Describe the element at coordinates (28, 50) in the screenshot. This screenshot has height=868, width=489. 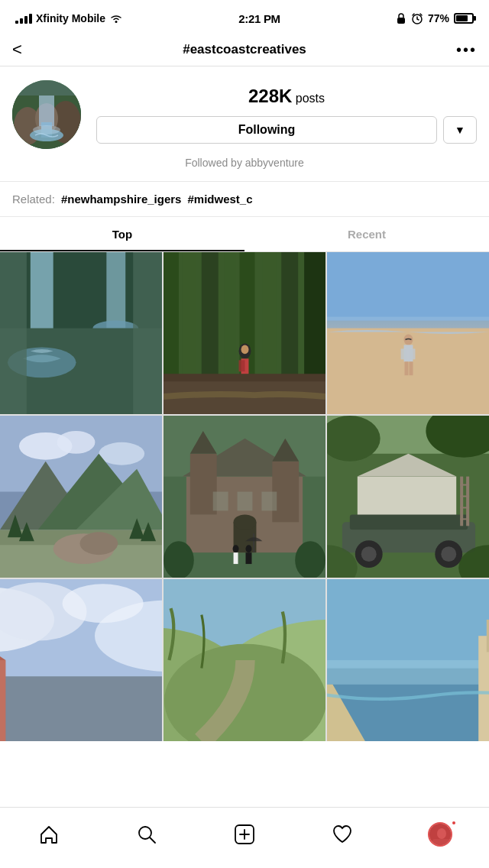
I see `back-button: <` at that location.